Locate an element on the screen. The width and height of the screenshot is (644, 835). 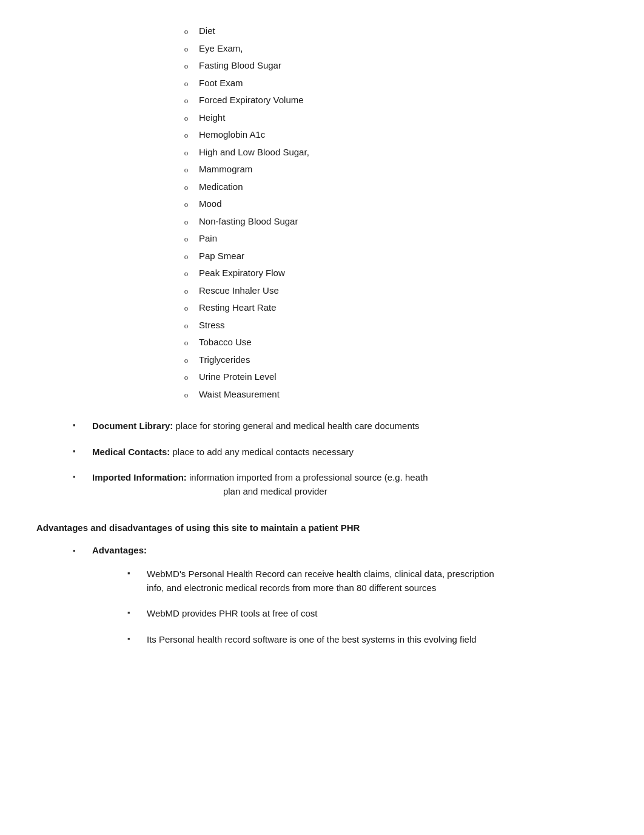
bullet-text: Urine Protein Level is located at coordinates (238, 377).